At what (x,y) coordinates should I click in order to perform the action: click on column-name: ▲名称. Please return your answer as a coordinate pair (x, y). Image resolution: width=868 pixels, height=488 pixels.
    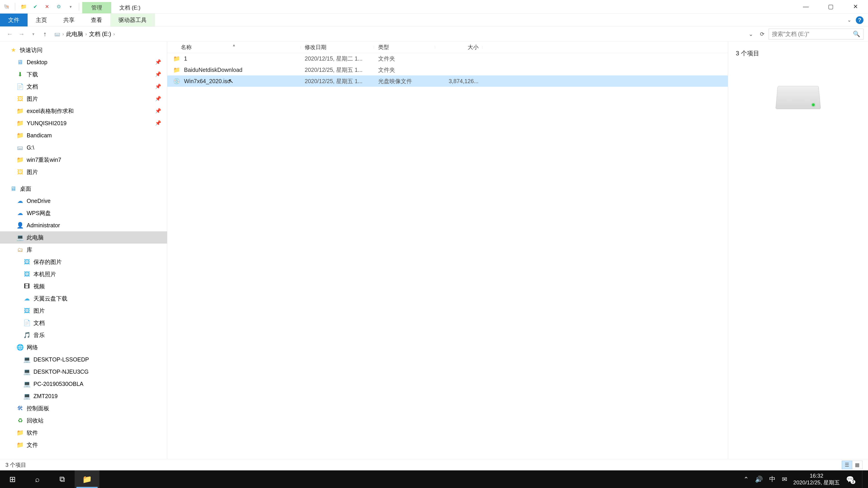
    Looking at the image, I should click on (234, 47).